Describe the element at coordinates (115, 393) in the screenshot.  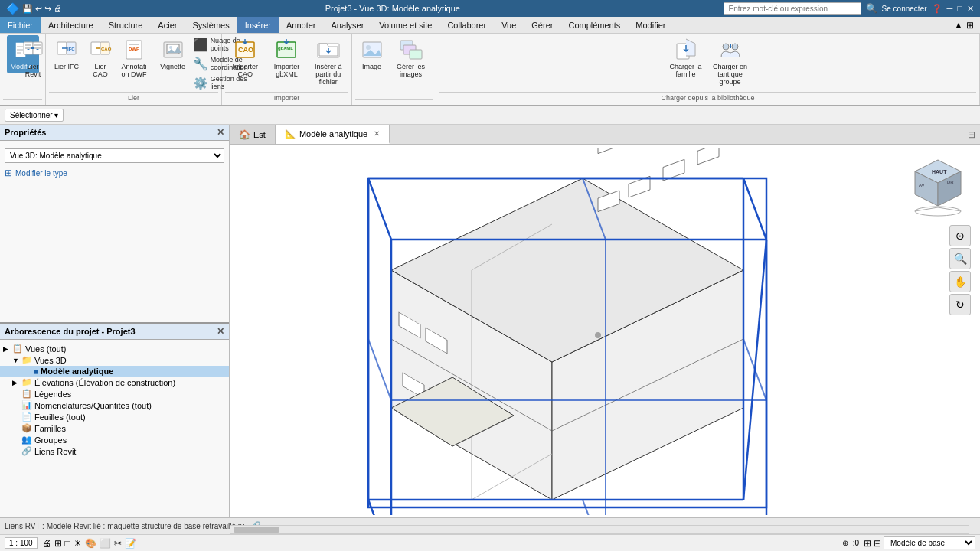
I see `tree-item-legendes: 📋 Légendes` at that location.